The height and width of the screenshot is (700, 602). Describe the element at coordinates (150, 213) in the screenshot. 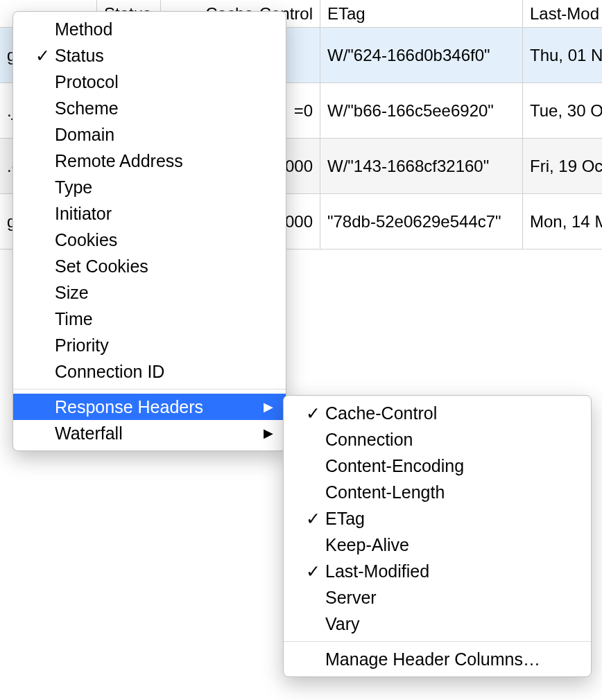

I see `menu-item-initiator: Initiator` at that location.